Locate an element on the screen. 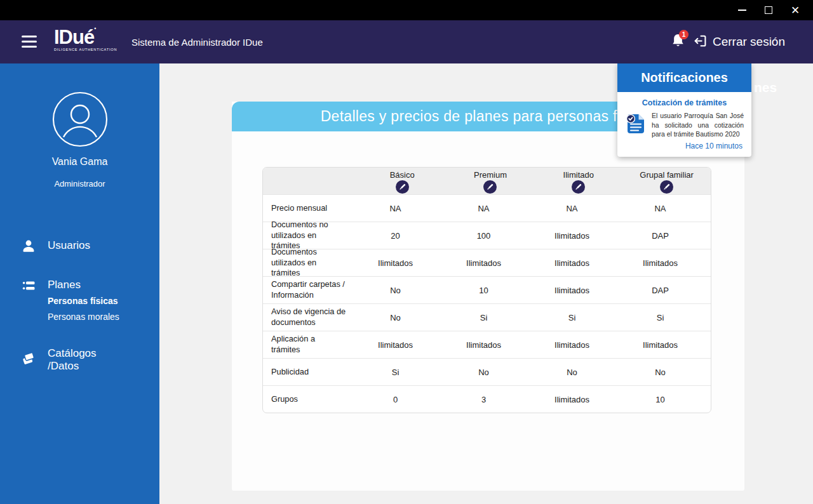  logout-button: Cerrar sesión is located at coordinates (739, 42).